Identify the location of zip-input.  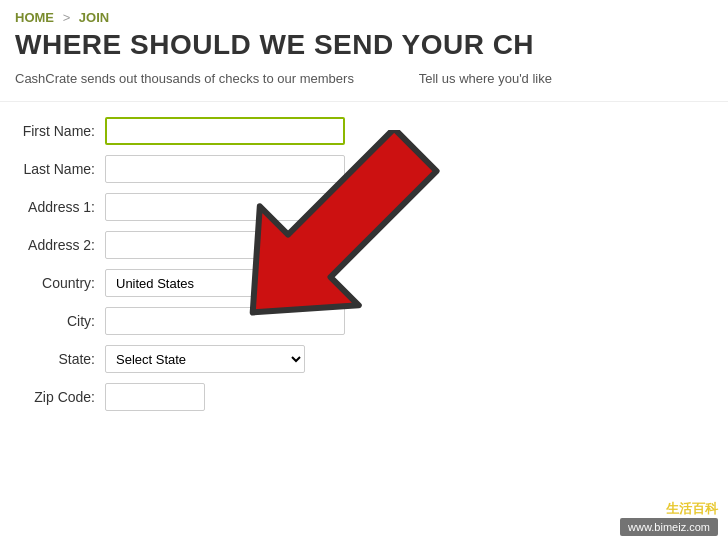
(155, 397).